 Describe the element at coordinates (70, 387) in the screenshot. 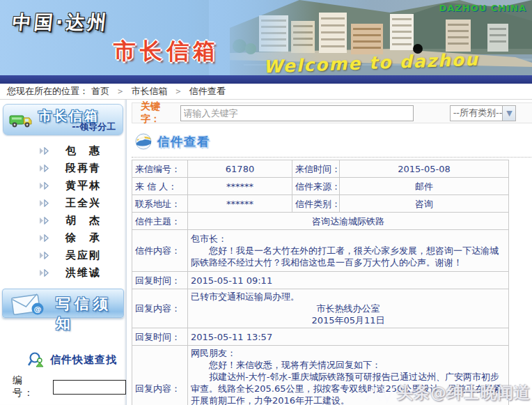

I see `letter-id-row: 编 号：` at that location.